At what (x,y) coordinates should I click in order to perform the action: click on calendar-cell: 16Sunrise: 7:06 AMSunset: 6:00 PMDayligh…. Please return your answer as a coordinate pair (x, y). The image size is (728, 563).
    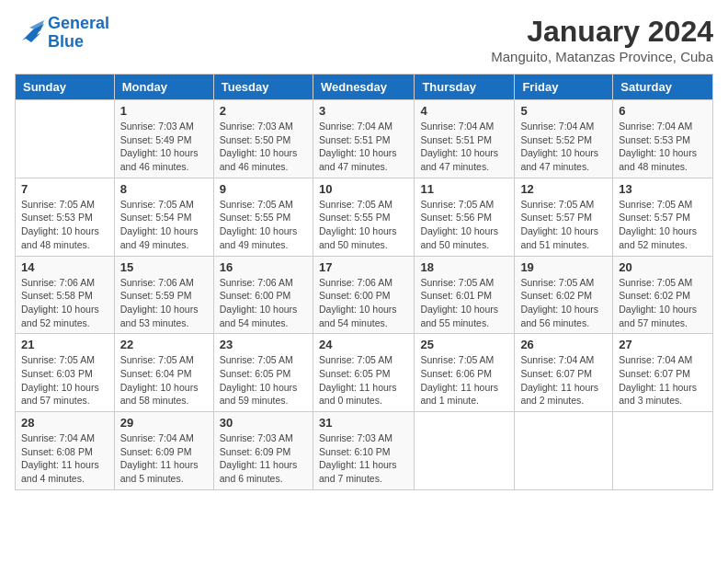
    Looking at the image, I should click on (263, 294).